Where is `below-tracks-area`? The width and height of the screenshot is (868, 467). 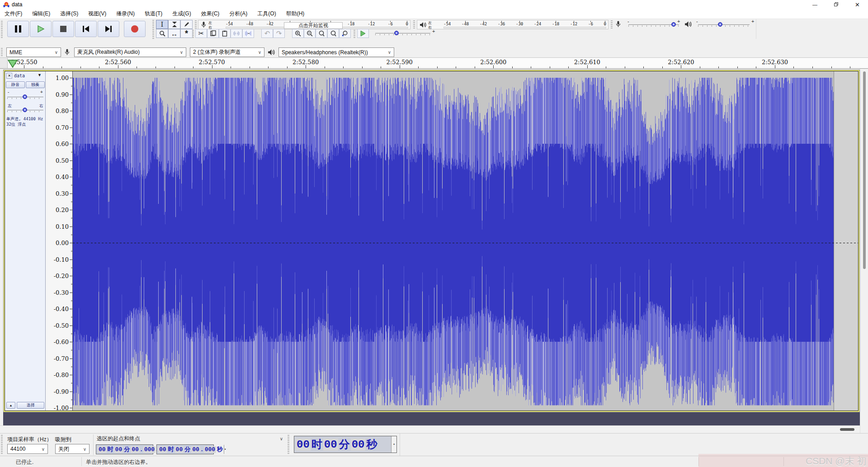
below-tracks-area is located at coordinates (431, 419).